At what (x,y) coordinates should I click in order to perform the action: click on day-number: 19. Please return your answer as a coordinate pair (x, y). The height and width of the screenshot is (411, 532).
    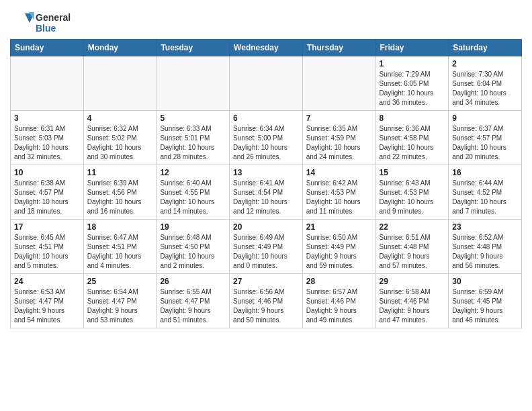
    Looking at the image, I should click on (193, 227).